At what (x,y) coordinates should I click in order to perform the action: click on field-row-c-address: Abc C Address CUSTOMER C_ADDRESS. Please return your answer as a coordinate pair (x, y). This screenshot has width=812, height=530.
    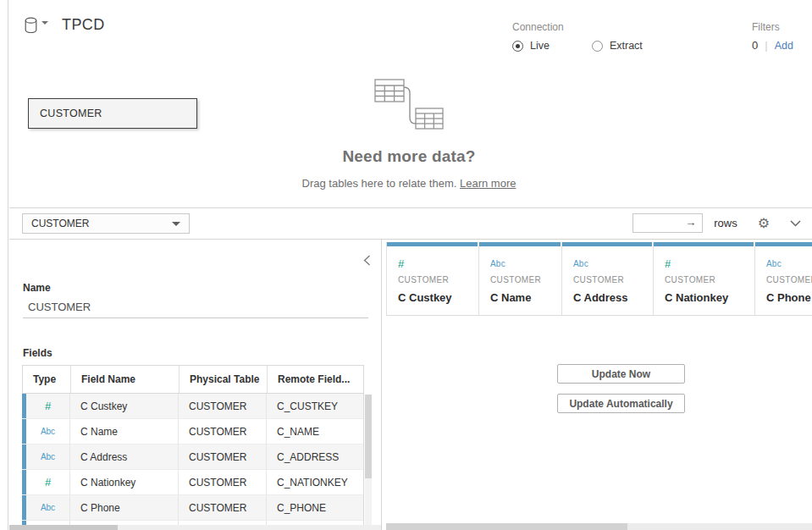
    Looking at the image, I should click on (193, 457).